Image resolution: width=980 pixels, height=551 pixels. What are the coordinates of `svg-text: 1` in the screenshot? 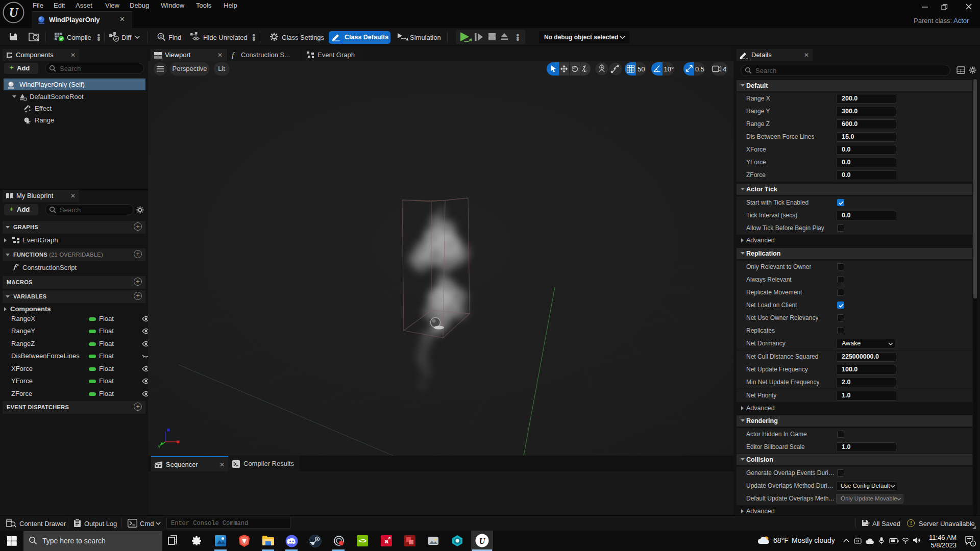 It's located at (973, 544).